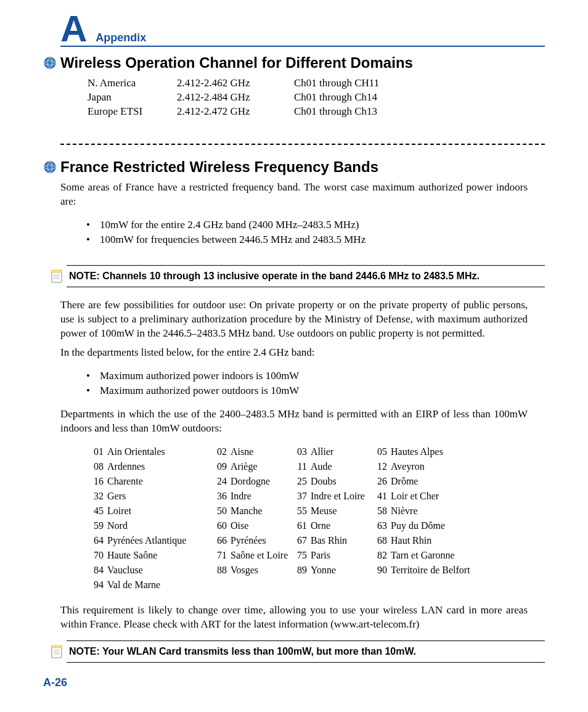 This screenshot has height=712, width=588. Describe the element at coordinates (235, 97) in the screenshot. I see `freq-cell: 2.412-2.484 GHz` at that location.